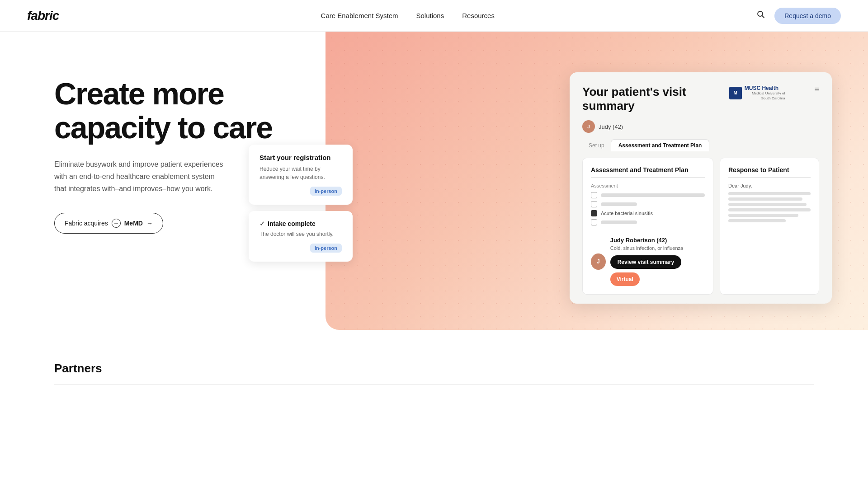 The width and height of the screenshot is (868, 488). Describe the element at coordinates (430, 15) in the screenshot. I see `nav-solutions: Solutions` at that location.